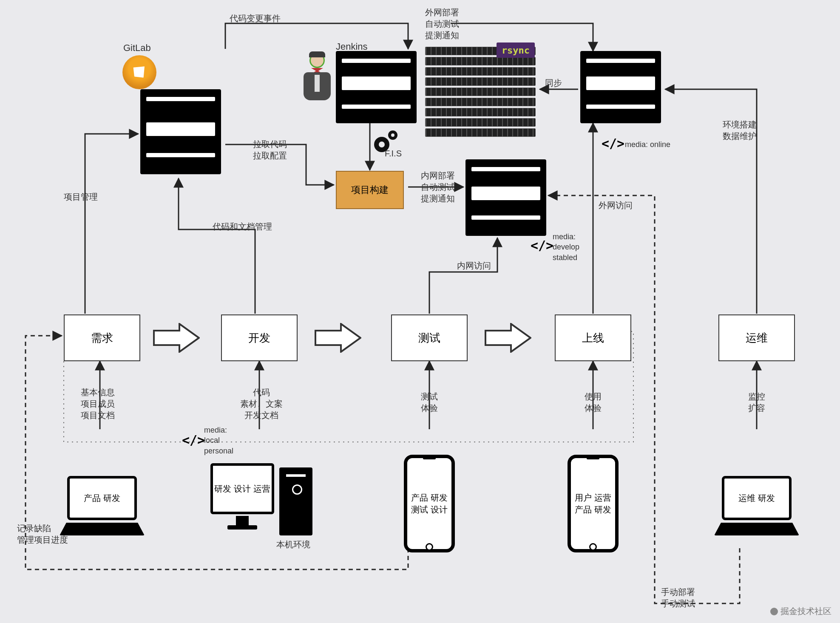 This screenshot has width=840, height=623. Describe the element at coordinates (757, 402) in the screenshot. I see `inputs-ops: 监控 扩容` at that location.